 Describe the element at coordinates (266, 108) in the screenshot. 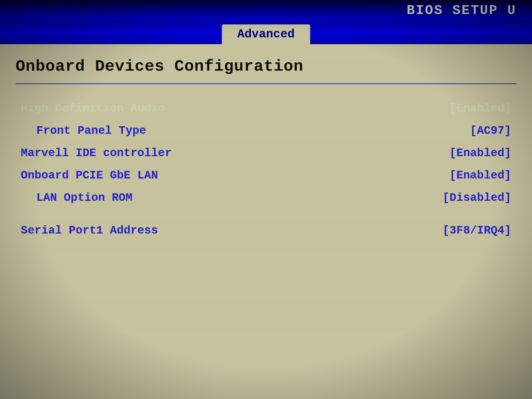

I see `setting-row-hda: High Definition Audio [Enabled]` at that location.